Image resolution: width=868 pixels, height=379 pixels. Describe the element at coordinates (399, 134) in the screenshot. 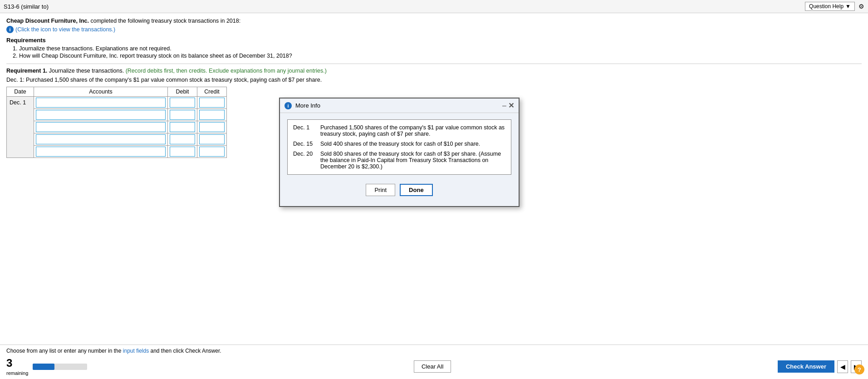

I see `more-info-modal: i More Info – ✕ Dec. 1 Purchased 1,500 s…` at that location.